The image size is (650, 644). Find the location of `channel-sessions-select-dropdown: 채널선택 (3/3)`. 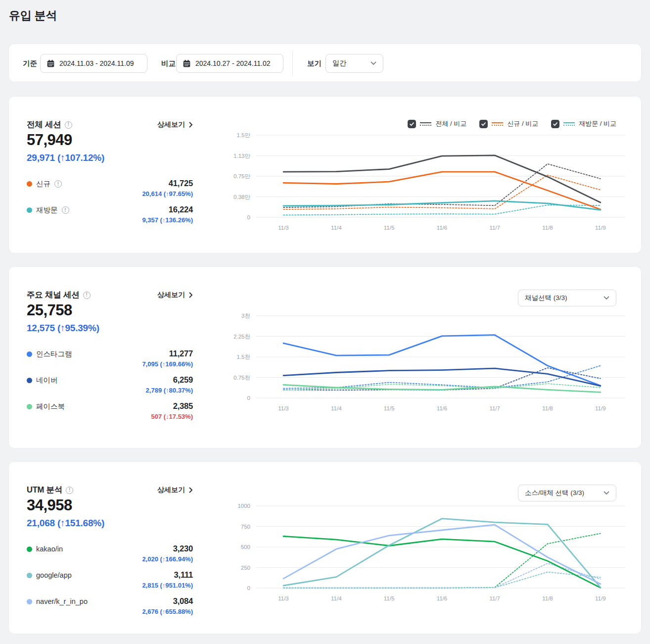

channel-sessions-select-dropdown: 채널선택 (3/3) is located at coordinates (567, 298).